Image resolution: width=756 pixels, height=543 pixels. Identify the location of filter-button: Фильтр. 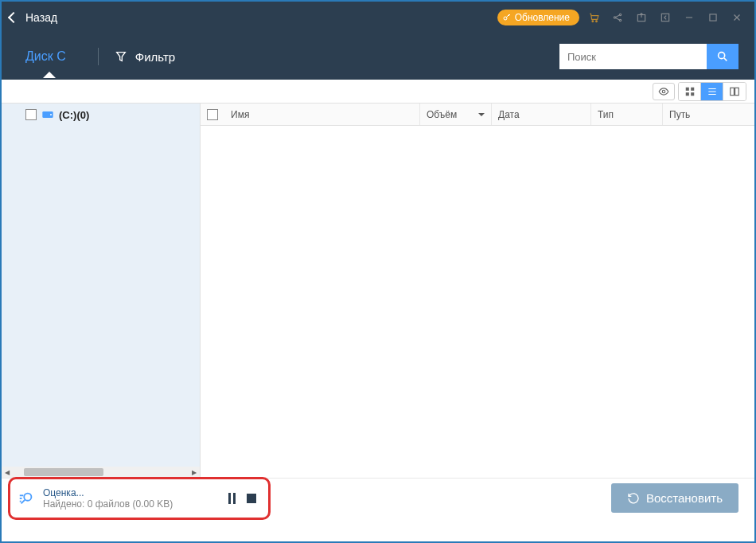
(145, 57).